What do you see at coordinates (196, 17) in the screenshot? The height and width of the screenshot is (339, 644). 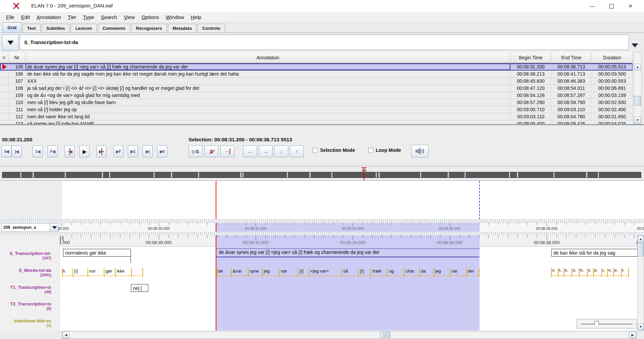 I see `menu-help: Help` at bounding box center [196, 17].